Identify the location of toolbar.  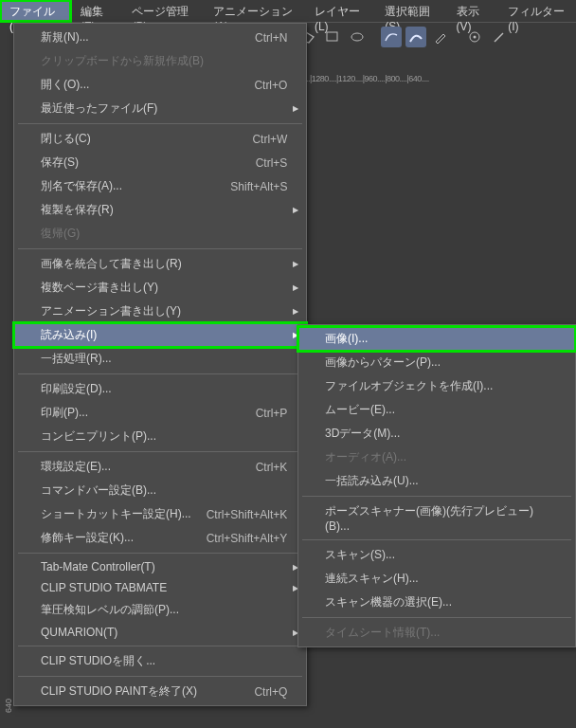
(404, 37).